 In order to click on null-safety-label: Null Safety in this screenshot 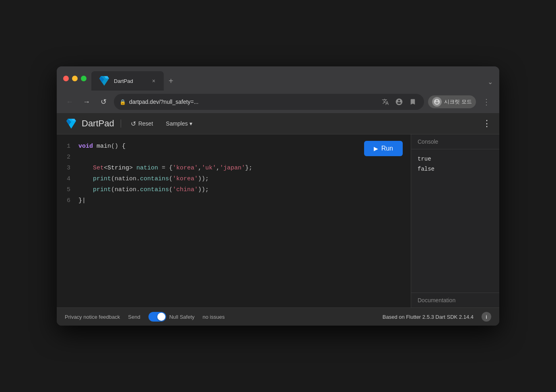, I will do `click(182, 317)`.